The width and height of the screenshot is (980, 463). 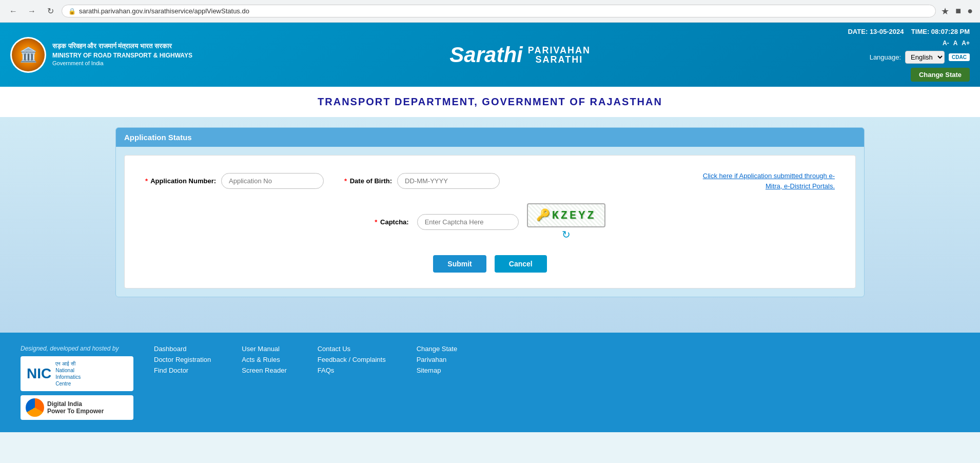 What do you see at coordinates (72, 11) in the screenshot?
I see `url-security-icon: 🔒` at bounding box center [72, 11].